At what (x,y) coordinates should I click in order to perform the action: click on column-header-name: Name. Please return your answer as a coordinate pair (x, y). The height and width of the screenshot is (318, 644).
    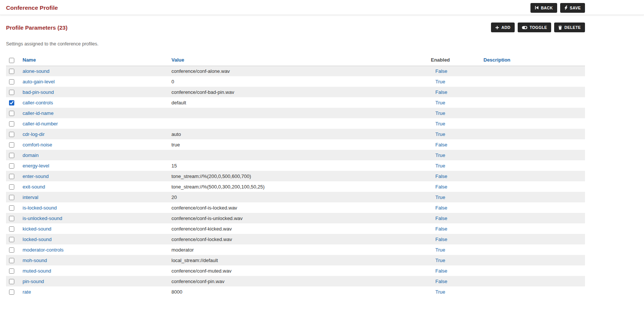
    Looking at the image, I should click on (94, 60).